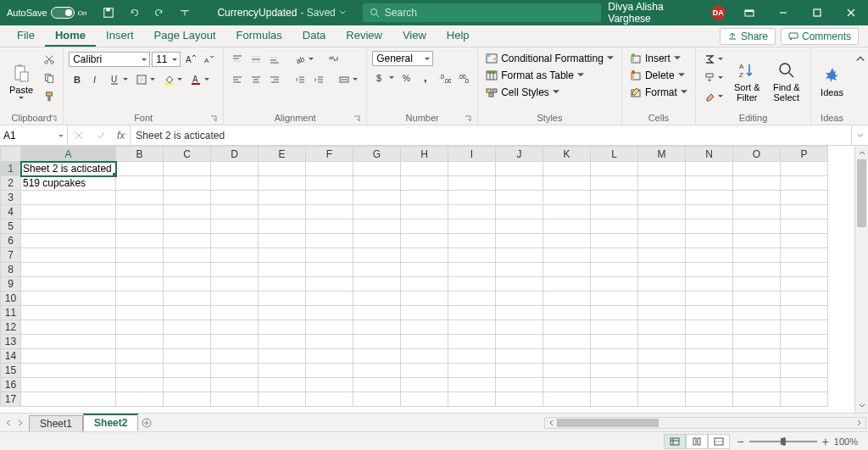 This screenshot has width=868, height=450. What do you see at coordinates (187, 169) in the screenshot?
I see `cell-C1` at bounding box center [187, 169].